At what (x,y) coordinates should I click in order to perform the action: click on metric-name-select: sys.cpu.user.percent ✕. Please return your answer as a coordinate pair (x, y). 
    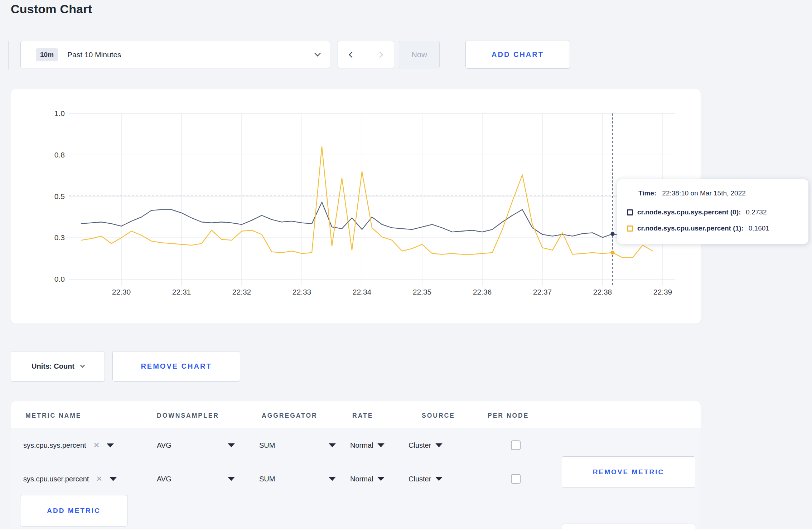
    Looking at the image, I should click on (70, 479).